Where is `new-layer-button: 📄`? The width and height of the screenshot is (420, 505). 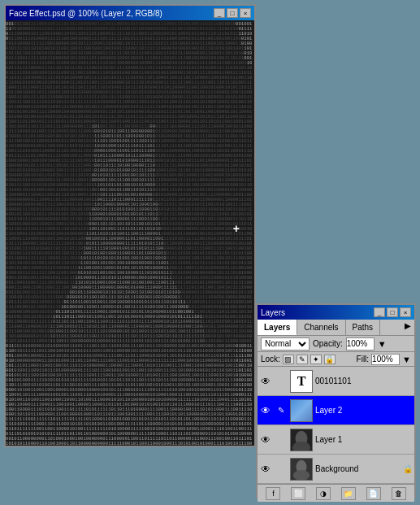 new-layer-button: 📄 is located at coordinates (374, 494).